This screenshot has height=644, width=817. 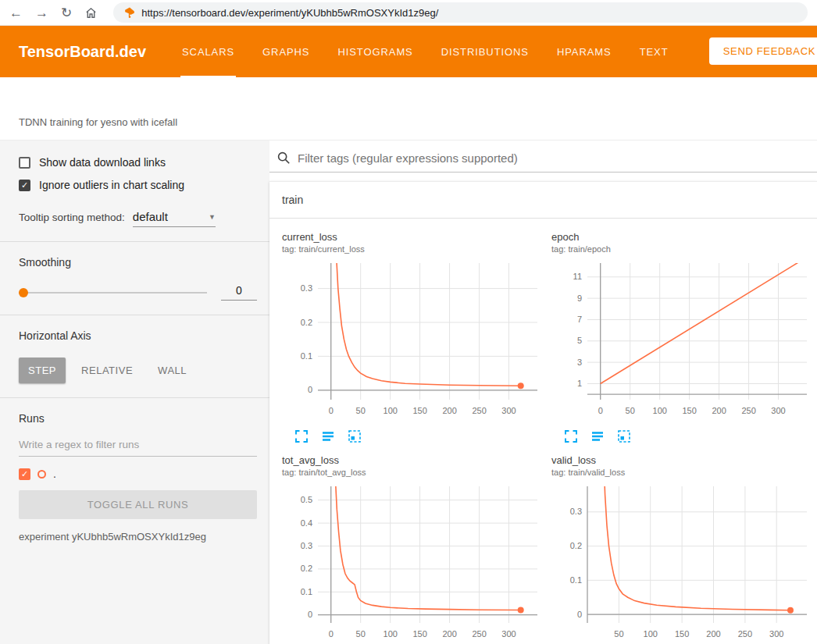 What do you see at coordinates (580, 319) in the screenshot?
I see `svg-text: 7` at bounding box center [580, 319].